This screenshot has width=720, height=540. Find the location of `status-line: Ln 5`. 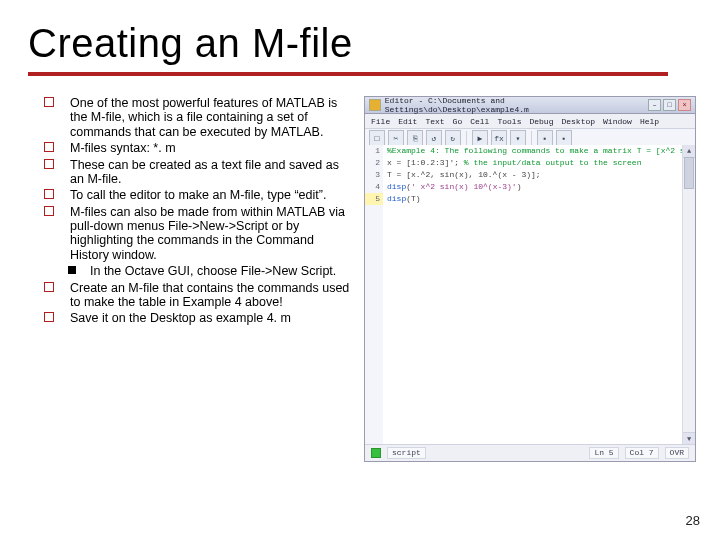

status-line: Ln 5 is located at coordinates (604, 453).